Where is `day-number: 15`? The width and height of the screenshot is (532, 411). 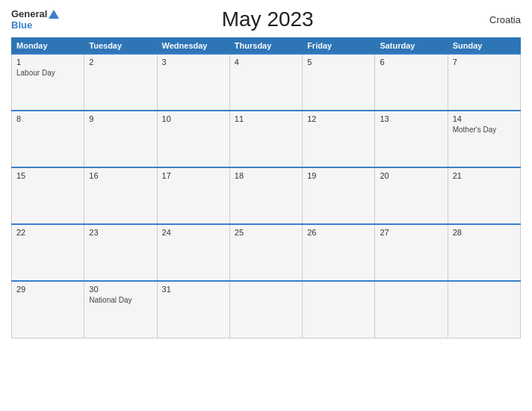 day-number: 15 is located at coordinates (48, 176).